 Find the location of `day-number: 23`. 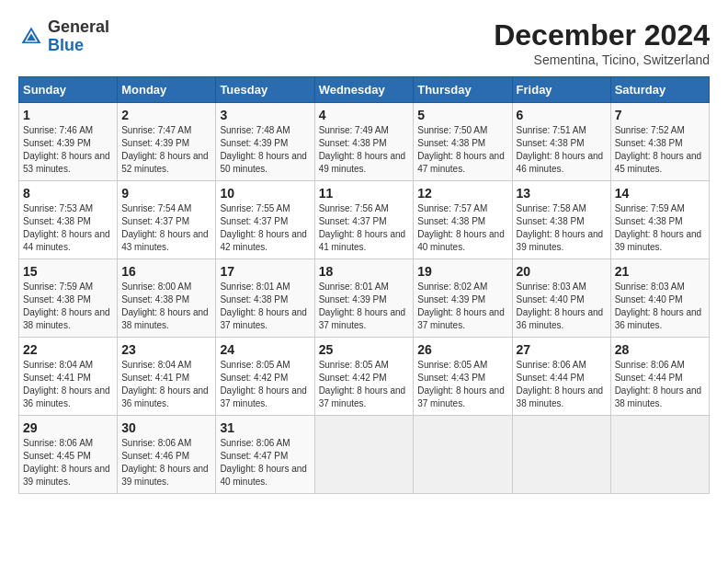

day-number: 23 is located at coordinates (166, 350).